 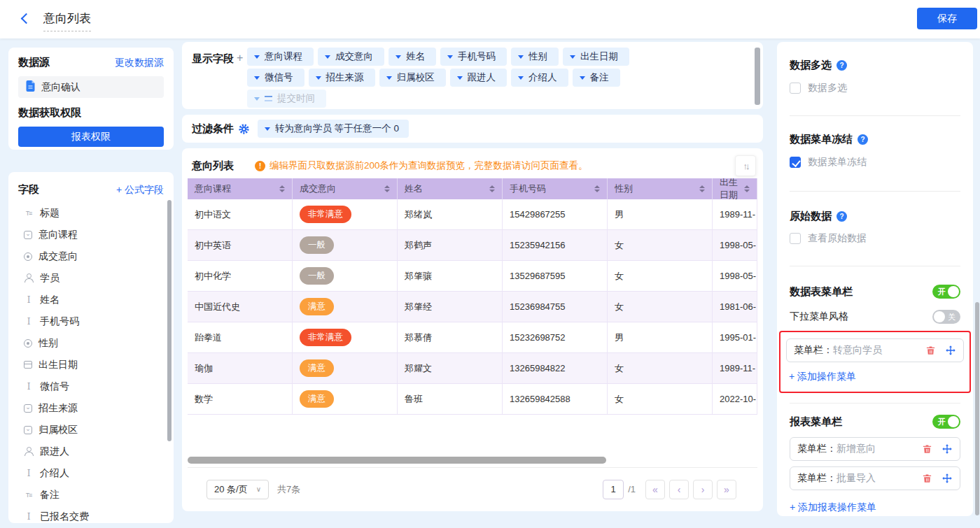 I want to click on display-field-chip: 意向课程, so click(x=280, y=57).